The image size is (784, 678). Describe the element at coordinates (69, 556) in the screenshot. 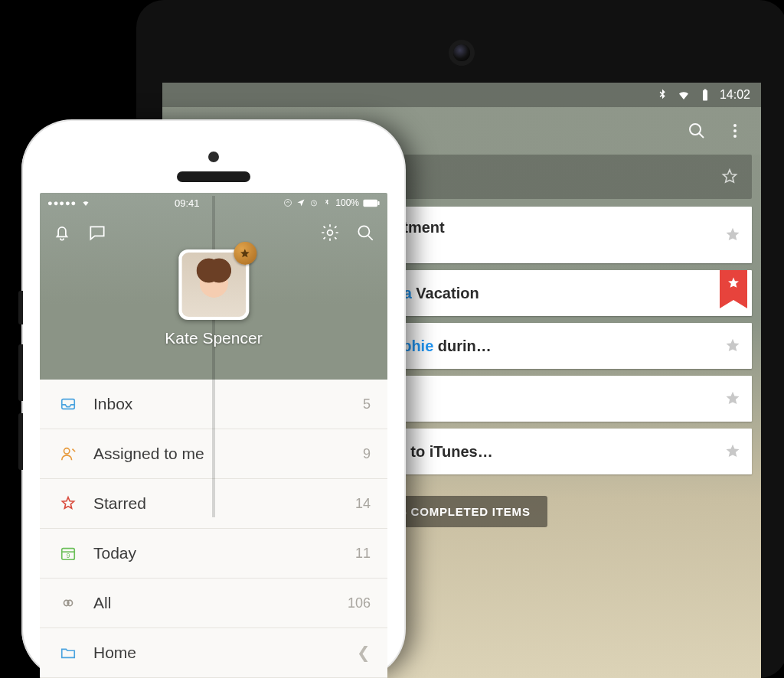

I see `svg-text: 9` at that location.